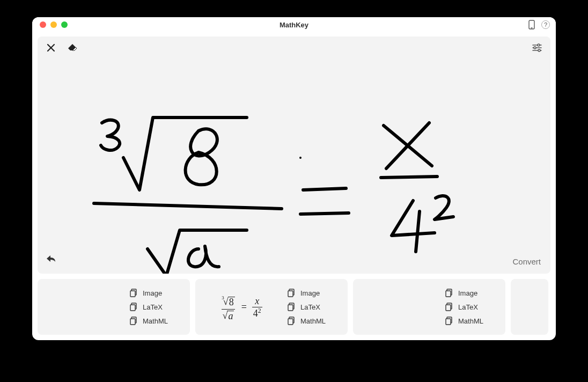  What do you see at coordinates (532, 25) in the screenshot?
I see `device-icon` at bounding box center [532, 25].